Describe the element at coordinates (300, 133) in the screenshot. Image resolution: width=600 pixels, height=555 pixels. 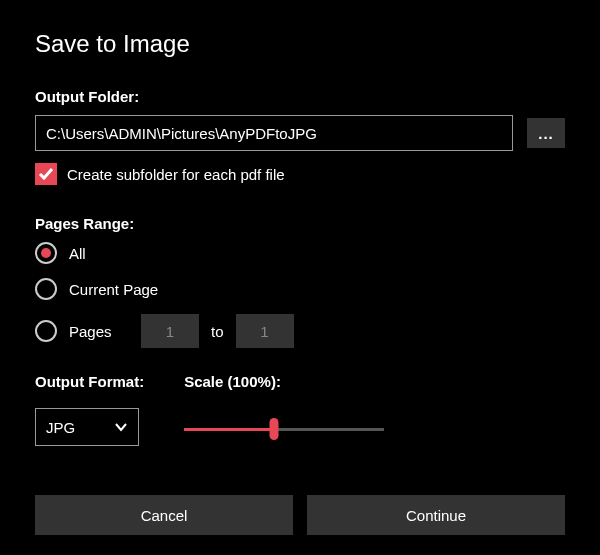
I see `output-folder-row: ...` at that location.